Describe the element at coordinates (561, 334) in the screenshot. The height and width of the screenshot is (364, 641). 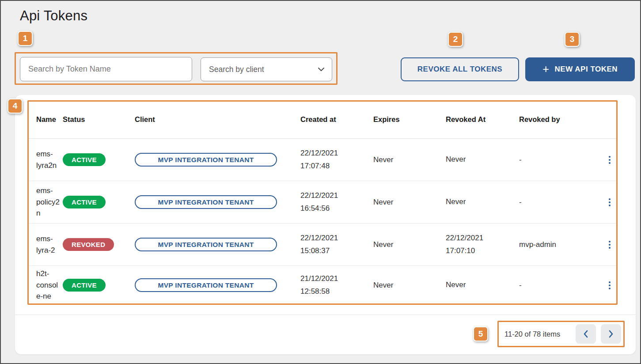
I see `pagination-bar: 11-20 of 78 items` at that location.